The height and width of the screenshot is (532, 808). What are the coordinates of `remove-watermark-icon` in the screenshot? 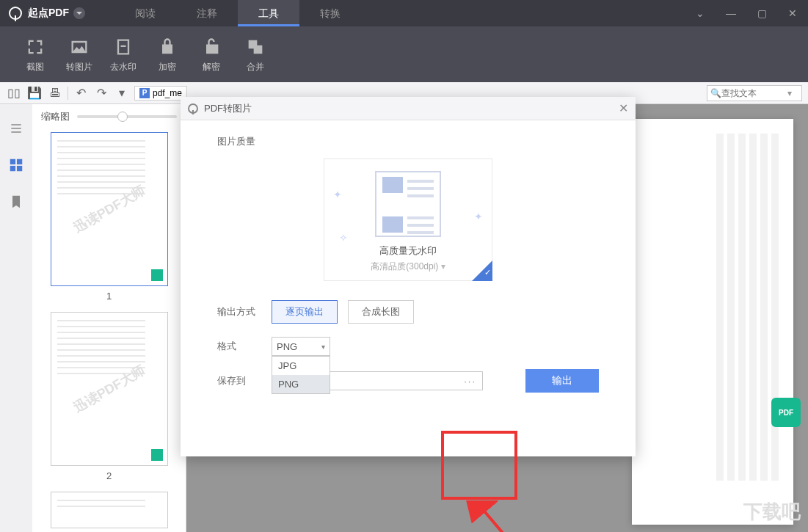 It's located at (123, 47).